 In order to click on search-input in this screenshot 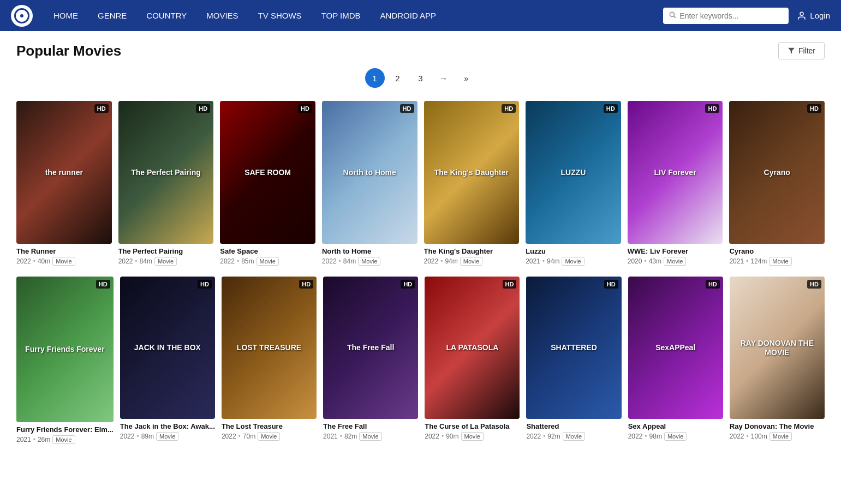, I will do `click(731, 16)`.